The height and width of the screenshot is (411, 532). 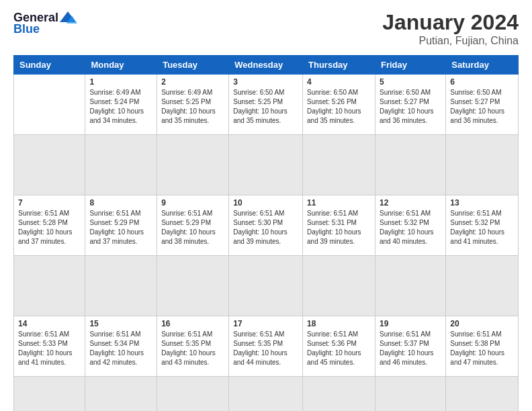 I want to click on calendar-cell: 7Sunrise: 6:51 AMSunset: 5:28 PMDaylight…, so click(x=50, y=226).